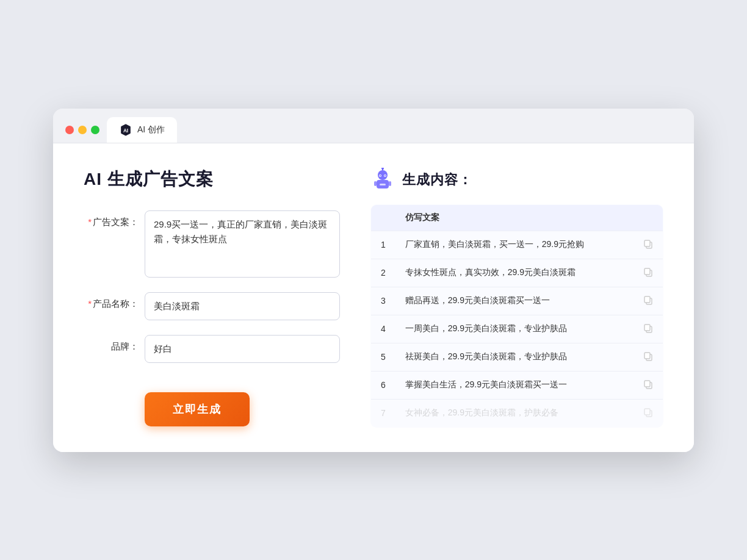 The height and width of the screenshot is (560, 747). What do you see at coordinates (111, 220) in the screenshot?
I see `ad-copy-label: *广告文案：` at bounding box center [111, 220].